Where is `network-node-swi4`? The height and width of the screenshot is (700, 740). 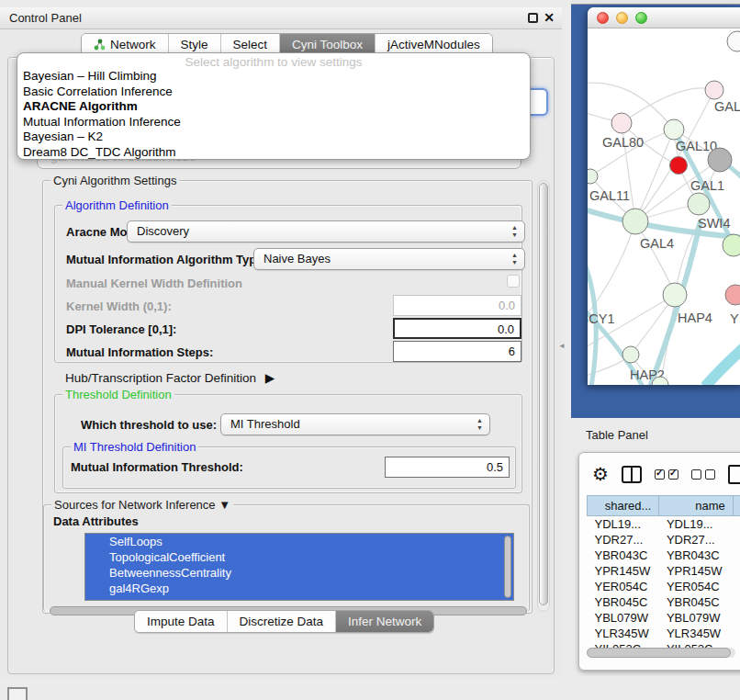 network-node-swi4 is located at coordinates (731, 245).